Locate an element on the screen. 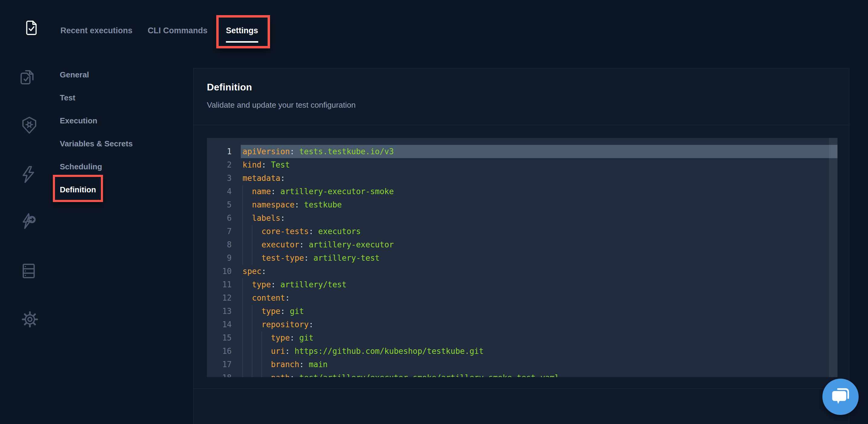 This screenshot has height=424, width=868. code-line: 2kind: Test is located at coordinates (522, 165).